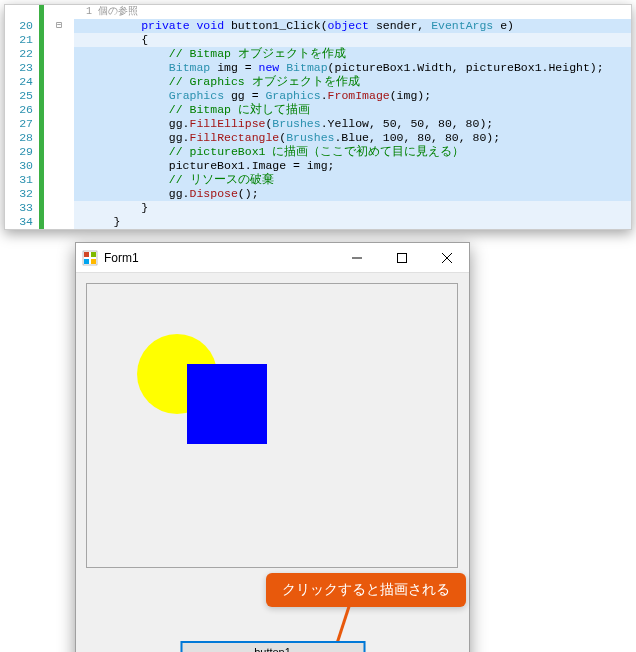 Image resolution: width=636 pixels, height=652 pixels. I want to click on line-number: 26, so click(22, 110).